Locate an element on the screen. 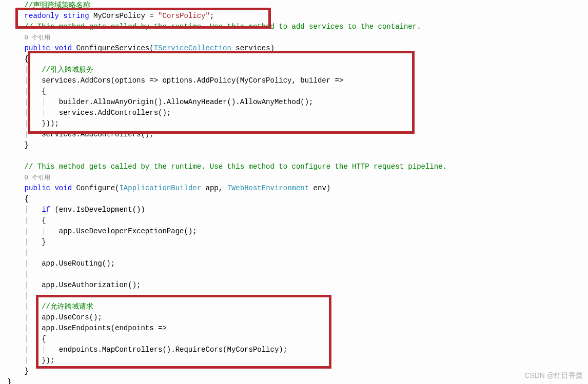 The height and width of the screenshot is (384, 588). type: IServiceCollection is located at coordinates (193, 48).